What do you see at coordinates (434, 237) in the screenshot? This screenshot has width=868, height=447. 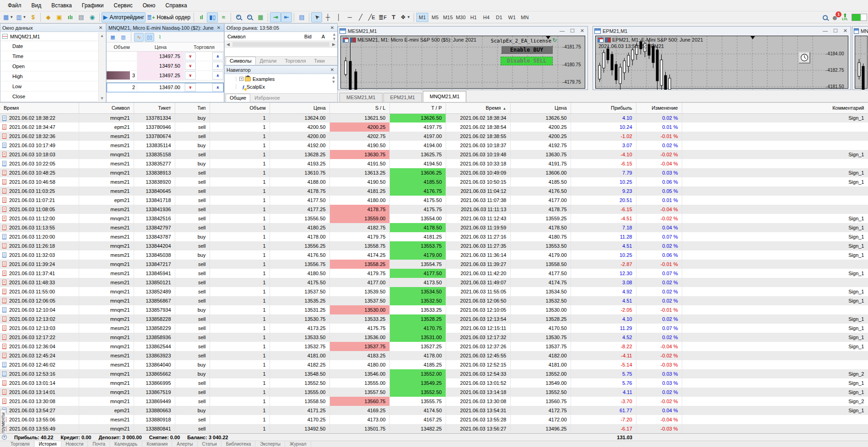 I see `history-row: 2021.06.03 11:20:00mesm21133843787buy141…` at bounding box center [434, 237].